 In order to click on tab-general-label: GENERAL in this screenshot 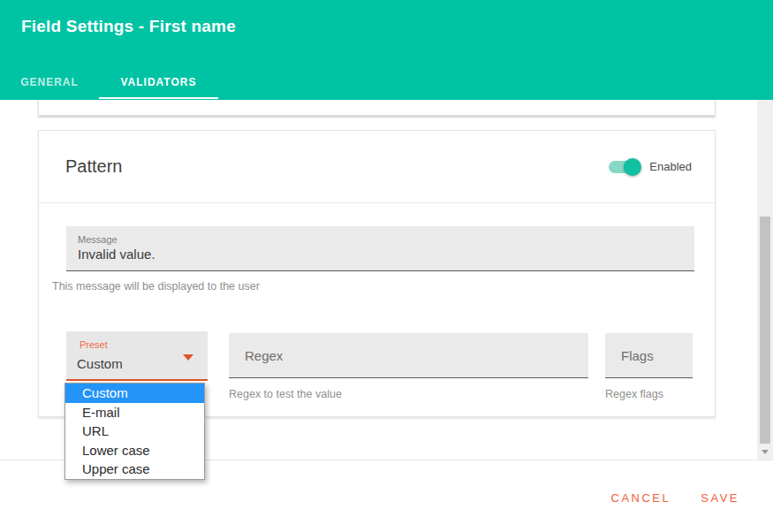, I will do `click(49, 82)`.